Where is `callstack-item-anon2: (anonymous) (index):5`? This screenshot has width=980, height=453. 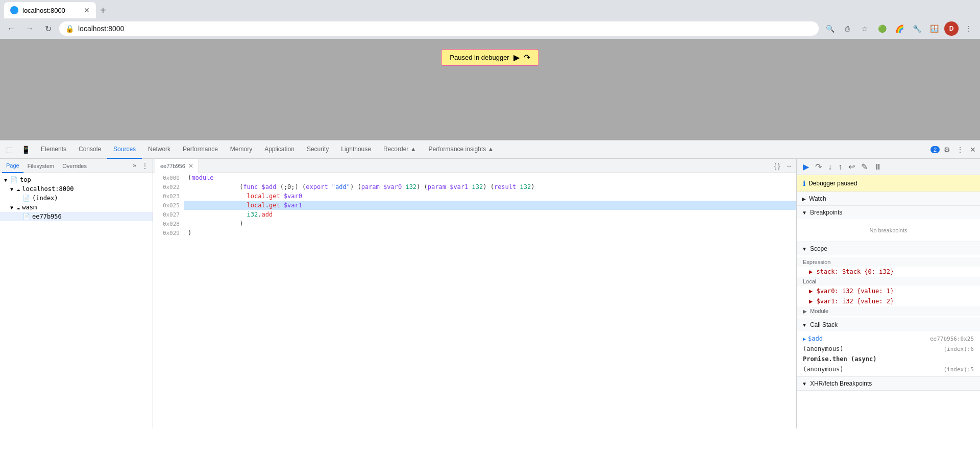
callstack-item-anon2: (anonymous) (index):5 is located at coordinates (888, 369).